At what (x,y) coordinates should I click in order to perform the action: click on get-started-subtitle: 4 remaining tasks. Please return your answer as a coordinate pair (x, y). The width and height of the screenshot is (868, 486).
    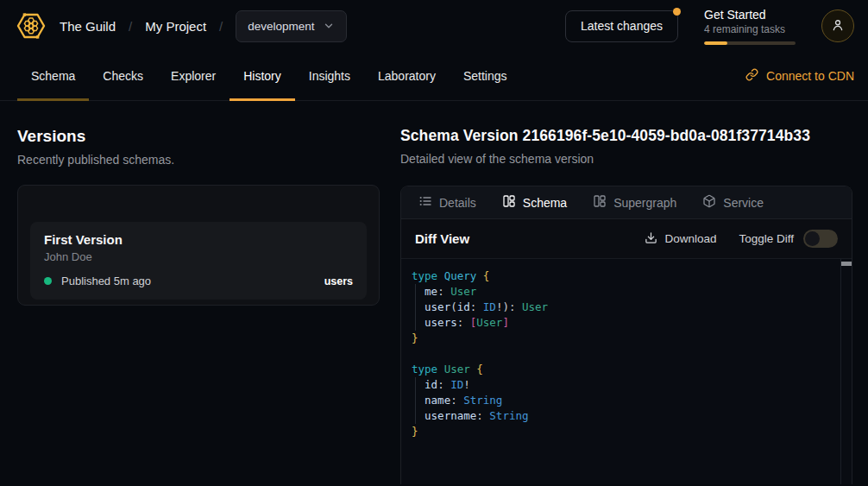
    Looking at the image, I should click on (750, 29).